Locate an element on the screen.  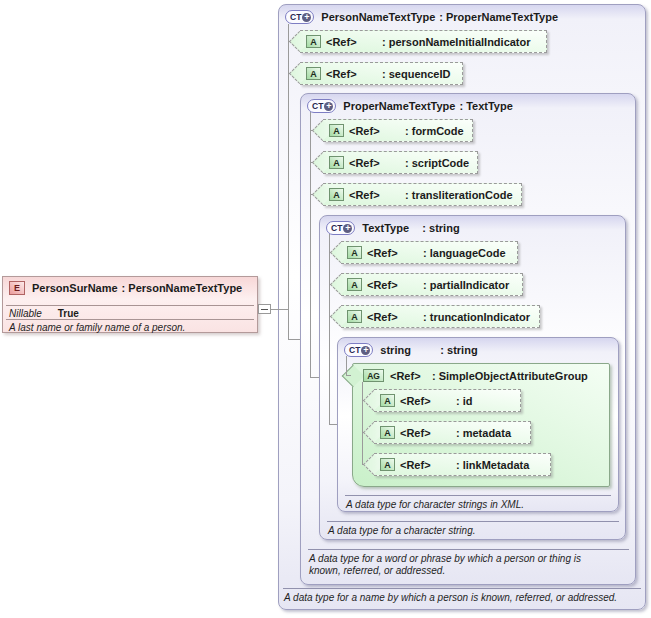
attr-name: : formCode is located at coordinates (438, 131).